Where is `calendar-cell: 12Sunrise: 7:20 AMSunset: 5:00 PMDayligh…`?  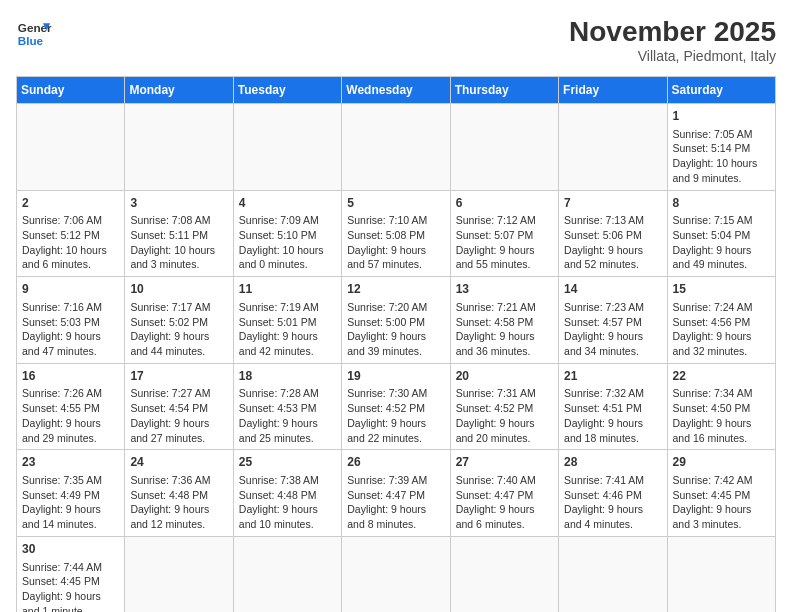 calendar-cell: 12Sunrise: 7:20 AMSunset: 5:00 PMDayligh… is located at coordinates (396, 320).